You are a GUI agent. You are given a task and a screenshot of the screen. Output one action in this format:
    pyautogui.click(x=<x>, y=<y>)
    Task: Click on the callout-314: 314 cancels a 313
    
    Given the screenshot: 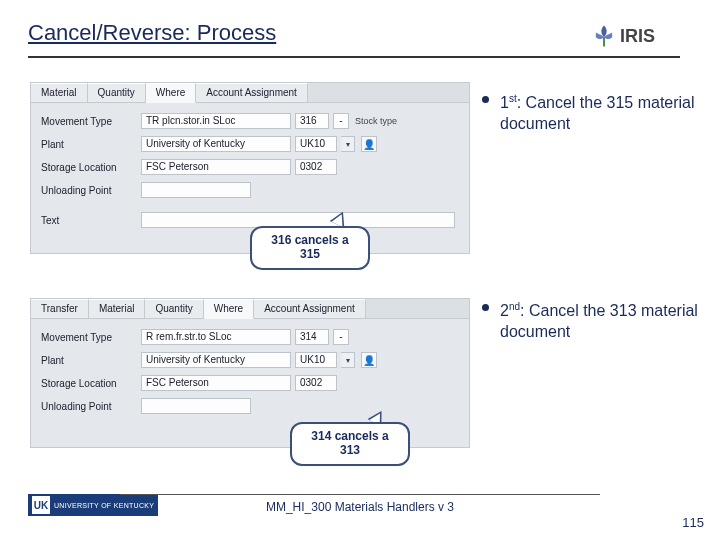 What is the action you would take?
    pyautogui.click(x=350, y=444)
    